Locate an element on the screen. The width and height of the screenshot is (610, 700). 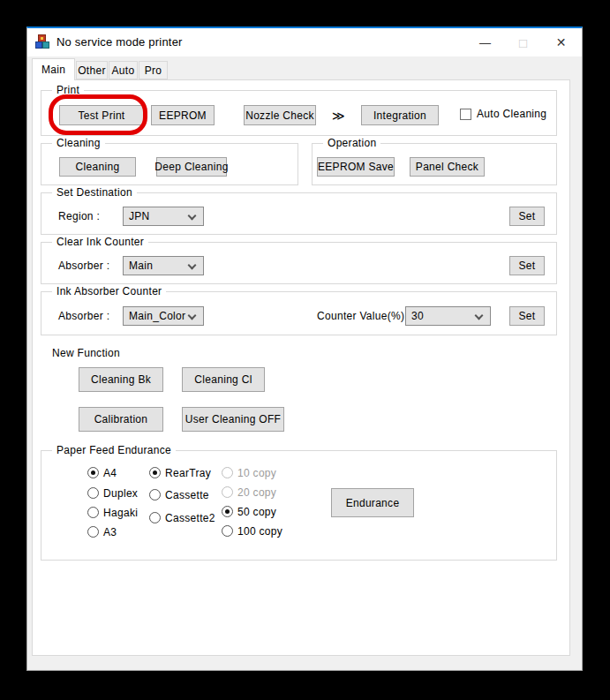
set-destination-group: Set Destination is located at coordinates (298, 214).